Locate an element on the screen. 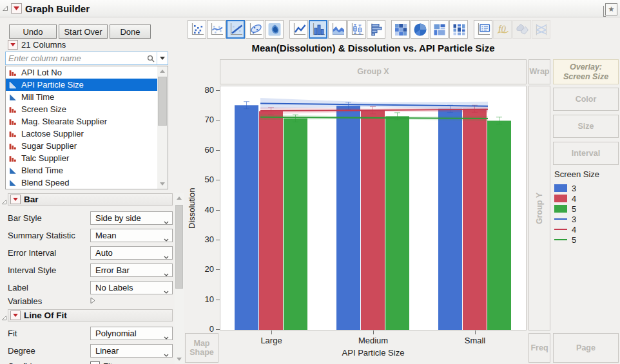 The height and width of the screenshot is (364, 620). line-of-fit-section-header: Line Of Fit is located at coordinates (90, 316).